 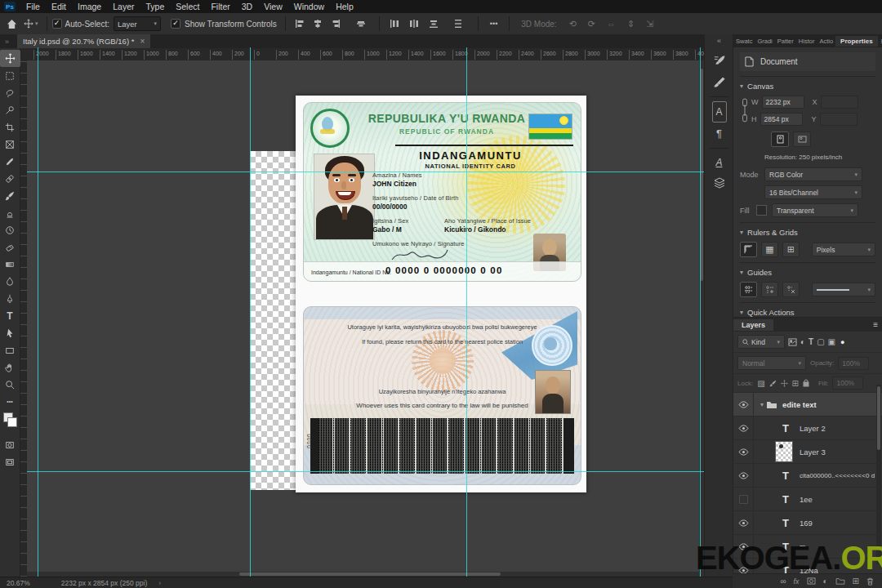 I want to click on menu-image: Image, so click(x=90, y=7).